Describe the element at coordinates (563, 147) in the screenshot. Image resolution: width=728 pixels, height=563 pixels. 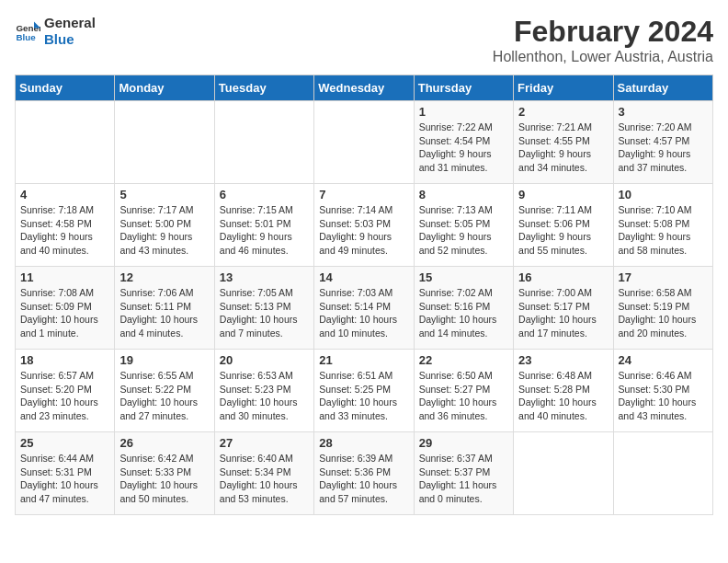
I see `day-info: Sunrise: 7:21 AM Sunset: 4:55 PM Dayligh…` at that location.